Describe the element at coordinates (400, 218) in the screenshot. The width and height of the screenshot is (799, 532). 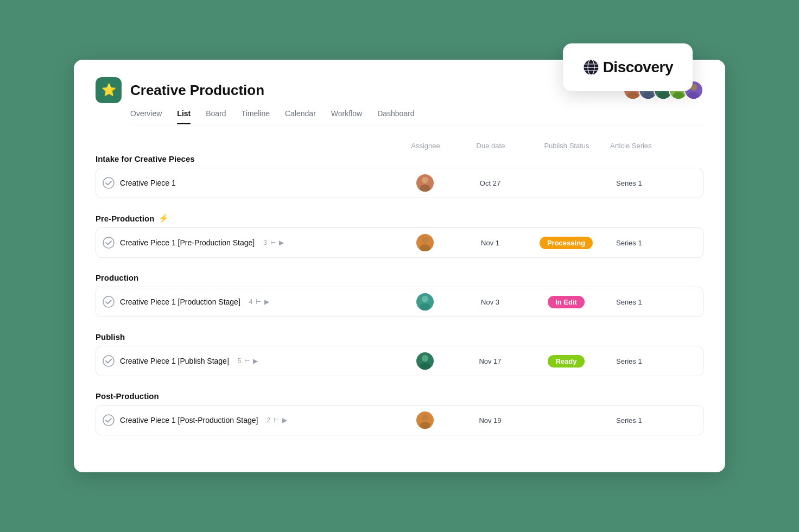
I see `group-title-pre-production: Pre-Production ⚡` at that location.